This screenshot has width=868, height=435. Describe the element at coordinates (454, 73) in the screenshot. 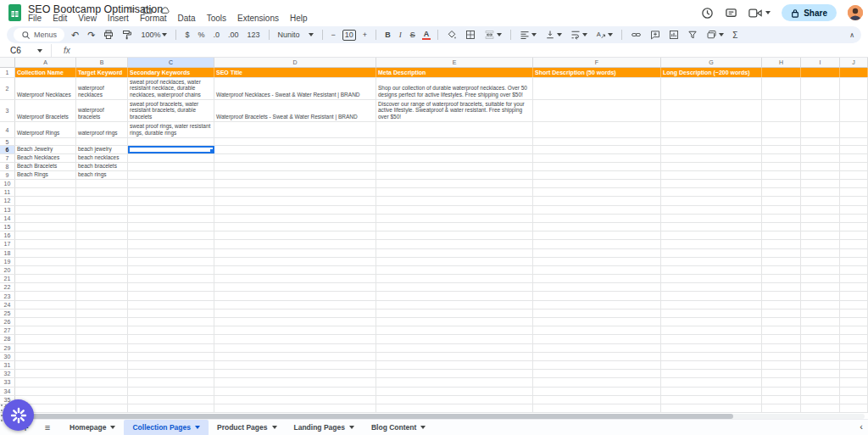

I see `cell-E1: Meta Description` at that location.